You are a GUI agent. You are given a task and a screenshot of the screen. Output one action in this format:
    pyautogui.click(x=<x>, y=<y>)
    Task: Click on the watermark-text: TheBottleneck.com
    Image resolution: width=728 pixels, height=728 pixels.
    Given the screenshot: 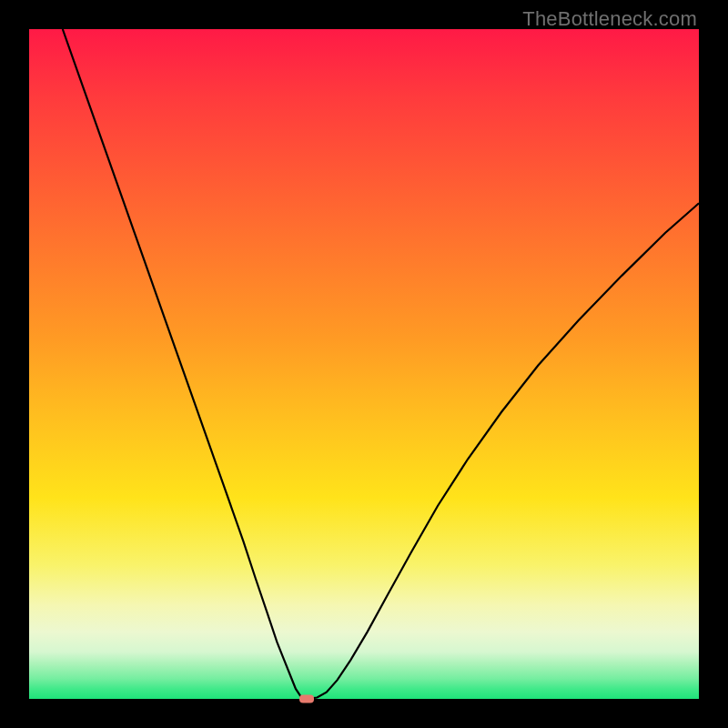 What is the action you would take?
    pyautogui.click(x=610, y=19)
    